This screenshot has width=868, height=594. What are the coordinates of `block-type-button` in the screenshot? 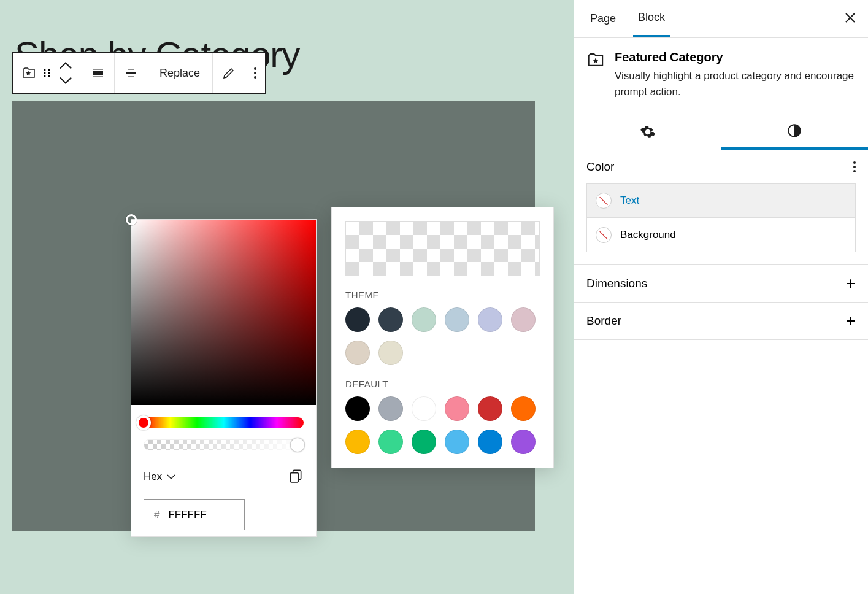 It's located at (48, 73).